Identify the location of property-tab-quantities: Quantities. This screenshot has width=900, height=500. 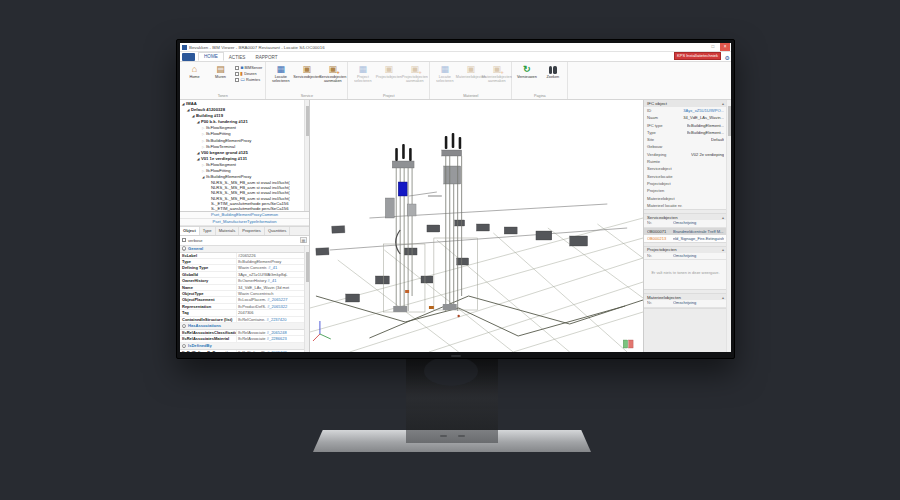
(278, 231).